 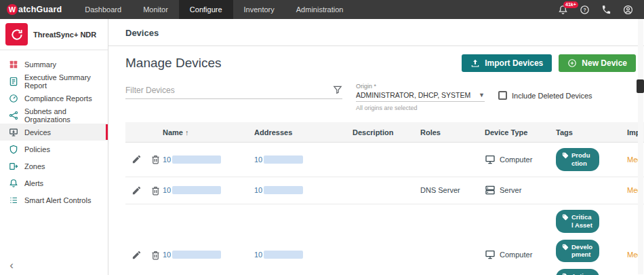 I want to click on sidebar-item-policies: Policies, so click(x=54, y=149).